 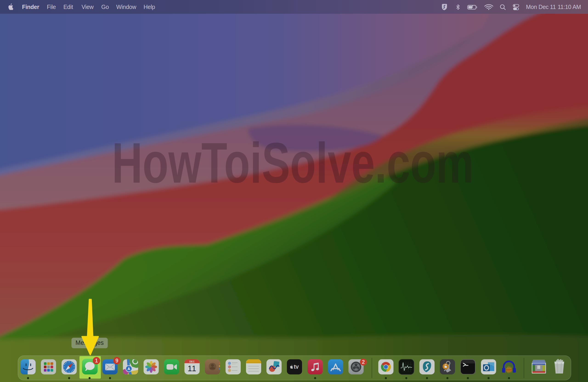 What do you see at coordinates (51, 7) in the screenshot?
I see `svg-text: File` at bounding box center [51, 7].